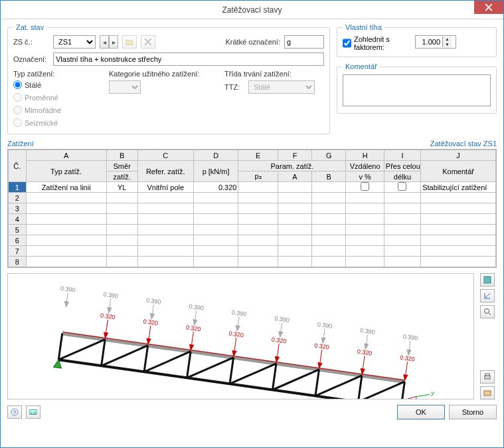 The image size is (504, 448). What do you see at coordinates (104, 42) in the screenshot?
I see `zs-prev-button: ◂` at bounding box center [104, 42].